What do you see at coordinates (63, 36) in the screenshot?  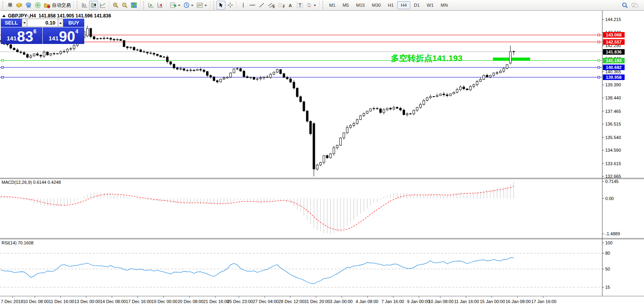 I see `buy-price-display: 141 90 4` at bounding box center [63, 36].